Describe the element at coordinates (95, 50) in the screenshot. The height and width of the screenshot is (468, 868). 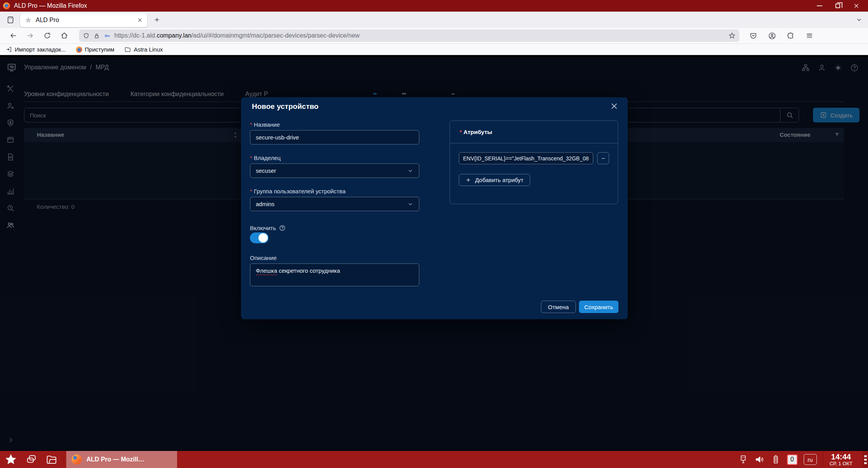
I see `bookmark-getting-started: Приступим` at that location.